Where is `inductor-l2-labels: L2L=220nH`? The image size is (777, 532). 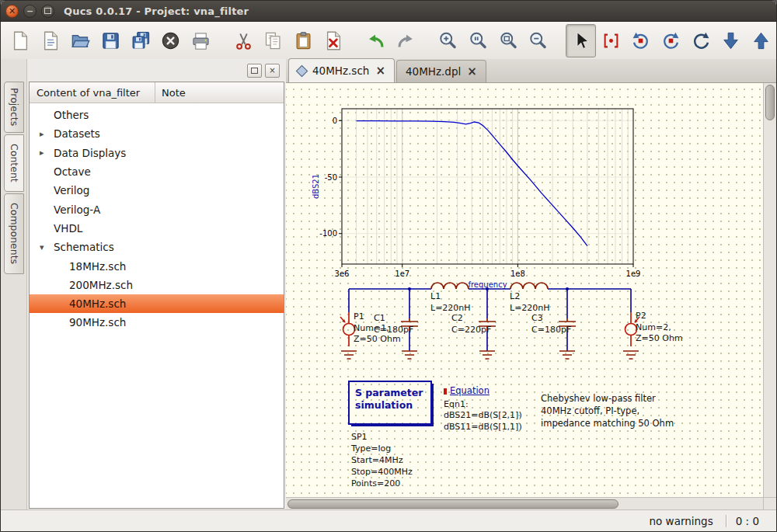
inductor-l2-labels: L2L=220nH is located at coordinates (530, 303).